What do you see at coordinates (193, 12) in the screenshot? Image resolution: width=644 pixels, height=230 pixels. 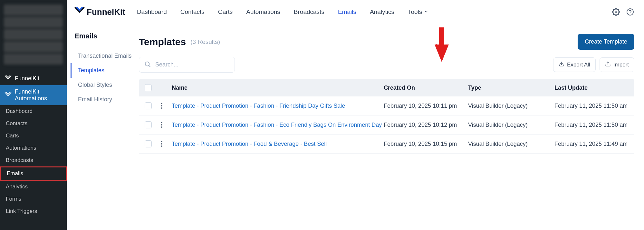 I see `nav-contacts: Contacts` at bounding box center [193, 12].